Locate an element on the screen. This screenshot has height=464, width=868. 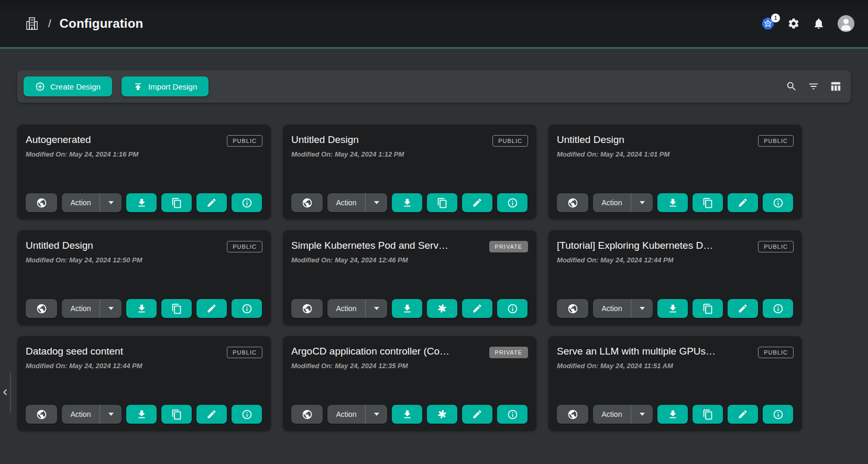
design-card: ArgoCD application controller (Co… Modif… is located at coordinates (410, 383).